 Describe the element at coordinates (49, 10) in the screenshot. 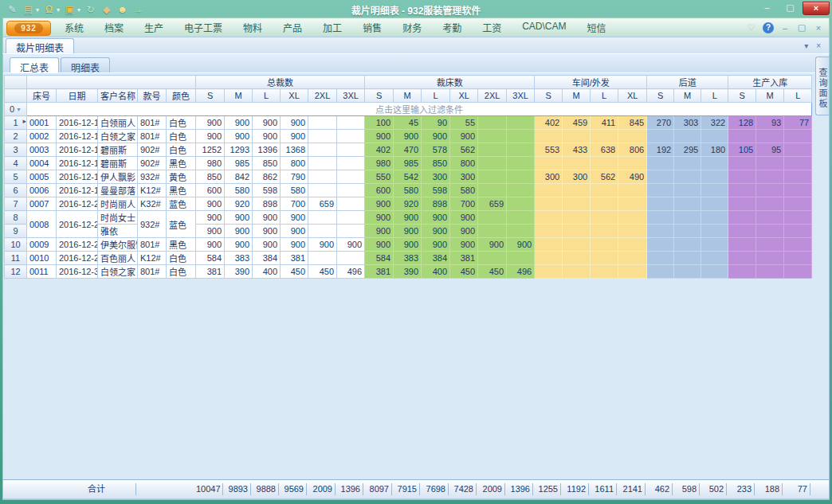

I see `bell-icon: Ω` at that location.